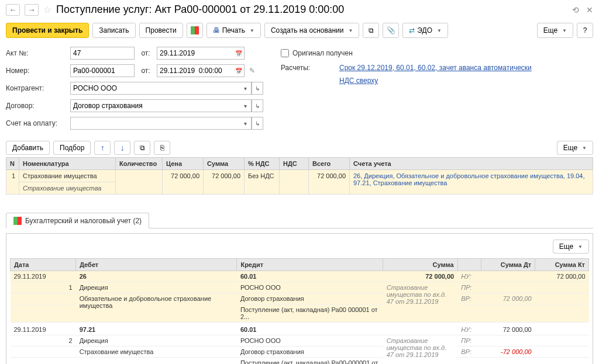  Describe the element at coordinates (72, 148) in the screenshot. I see `pick-button: Подбор` at that location.